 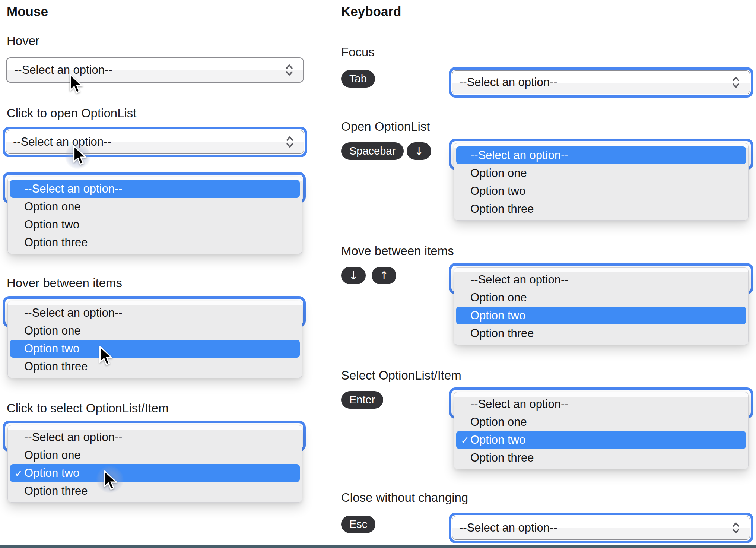 I want to click on section-label-close: Close without changing, so click(x=404, y=498).